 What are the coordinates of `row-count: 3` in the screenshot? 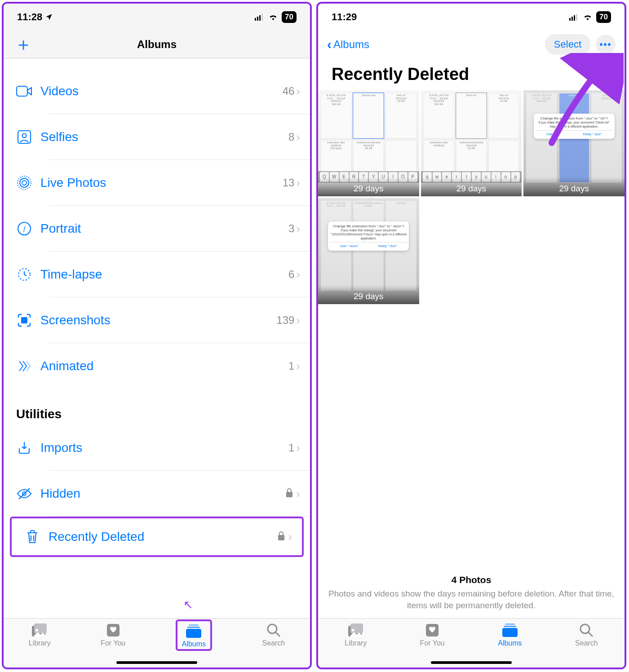 It's located at (291, 229).